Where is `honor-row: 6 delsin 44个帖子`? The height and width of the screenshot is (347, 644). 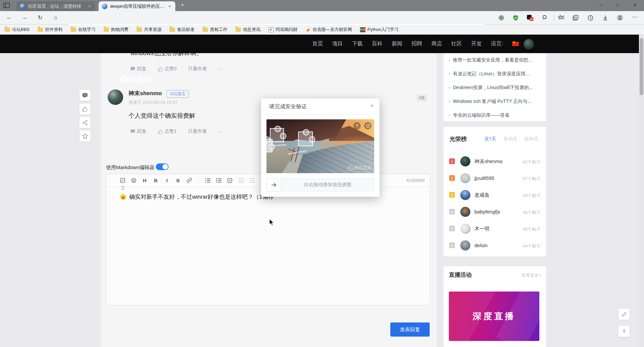 honor-row: 6 delsin 44个帖子 is located at coordinates (495, 245).